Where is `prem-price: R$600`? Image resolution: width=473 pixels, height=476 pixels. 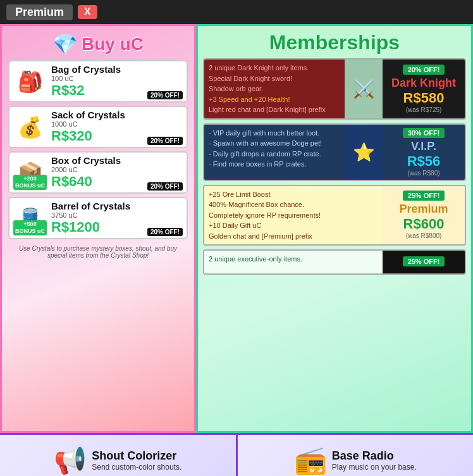
prem-price: R$600 is located at coordinates (424, 224).